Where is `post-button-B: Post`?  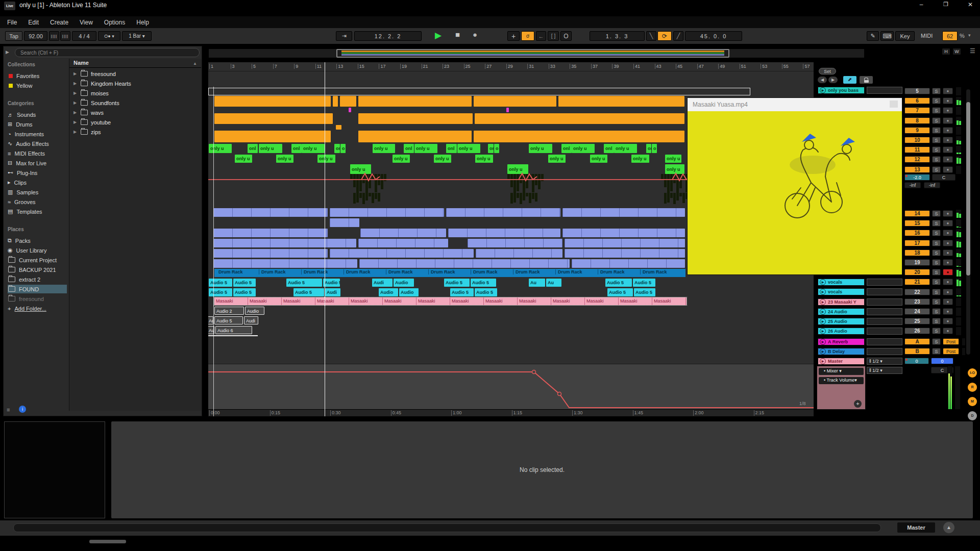 post-button-B: Post is located at coordinates (951, 351).